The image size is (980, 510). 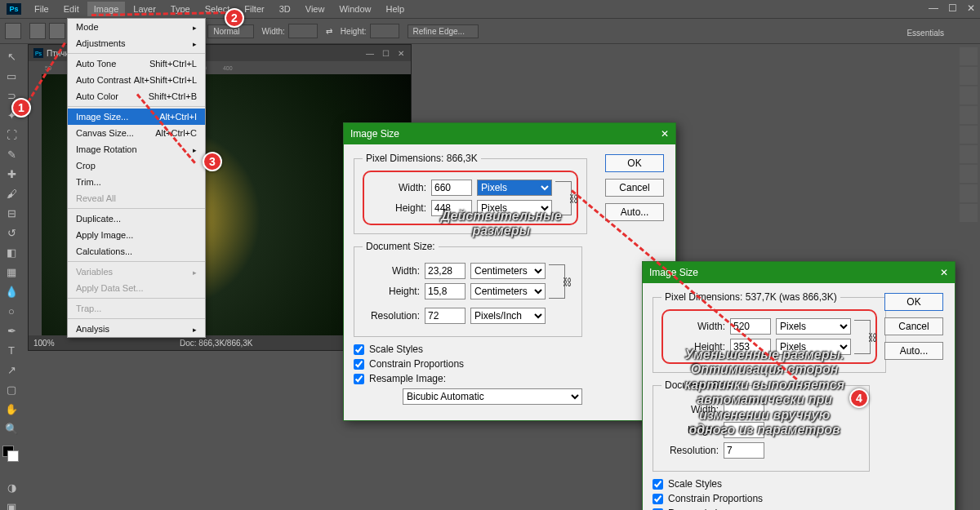 What do you see at coordinates (11, 76) in the screenshot?
I see `marquee-tool-icon: ▭` at bounding box center [11, 76].